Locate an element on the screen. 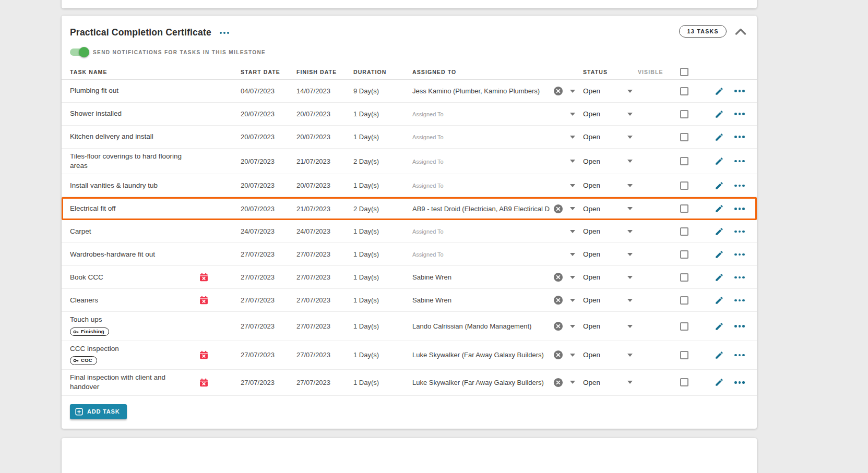  milestone-menu-icon is located at coordinates (224, 33).